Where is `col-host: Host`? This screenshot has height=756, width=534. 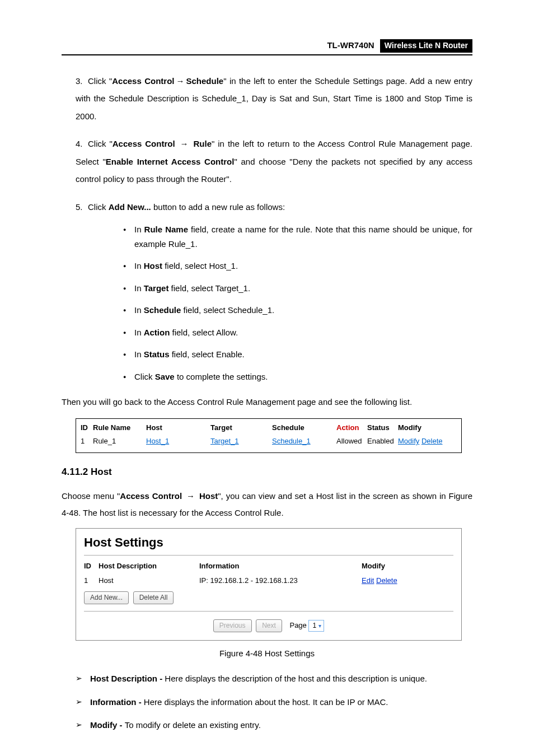
col-host: Host is located at coordinates (178, 428).